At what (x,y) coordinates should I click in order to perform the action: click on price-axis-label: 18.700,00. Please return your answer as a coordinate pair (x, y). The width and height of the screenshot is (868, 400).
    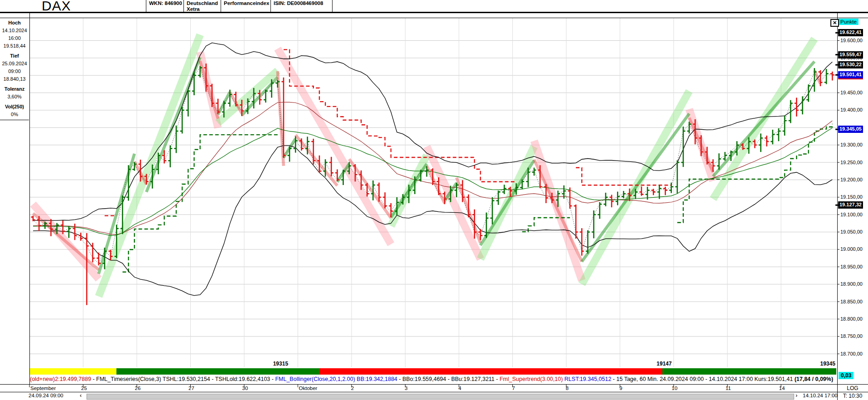
    Looking at the image, I should click on (852, 354).